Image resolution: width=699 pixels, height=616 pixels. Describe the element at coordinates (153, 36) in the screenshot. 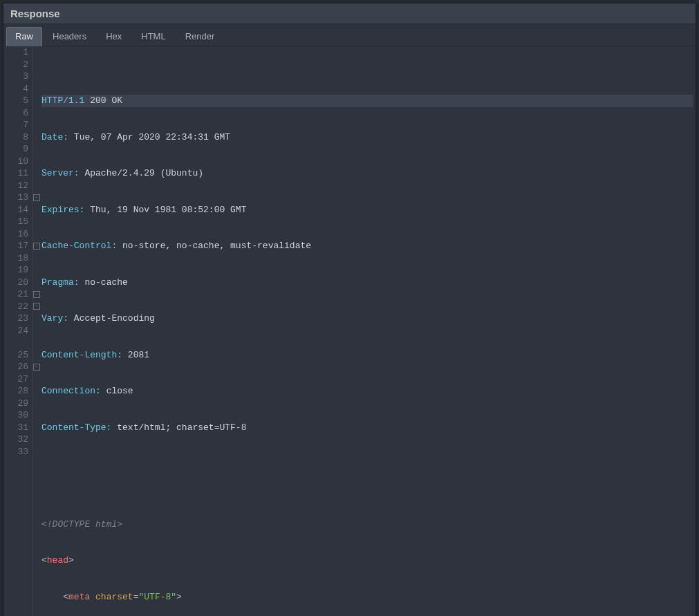

I see `tab-html: HTML` at that location.